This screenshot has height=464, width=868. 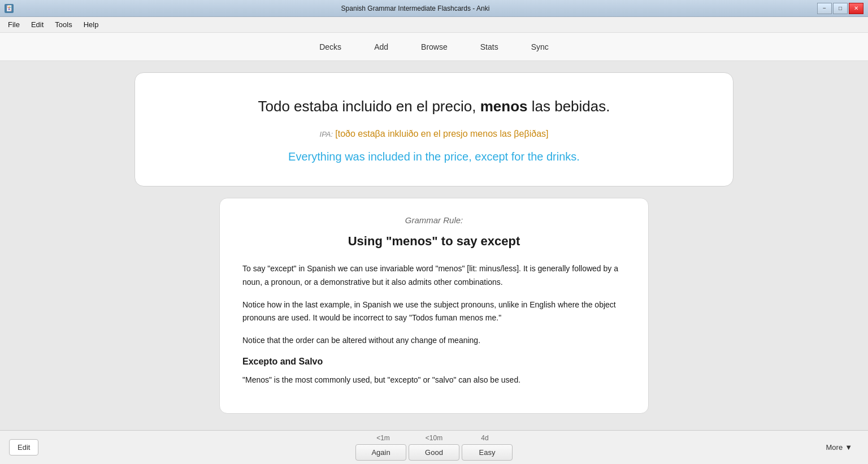 What do you see at coordinates (442, 133) in the screenshot?
I see `ipa-text: [toðo estaβa inkluiðo en el presjo menos…` at bounding box center [442, 133].